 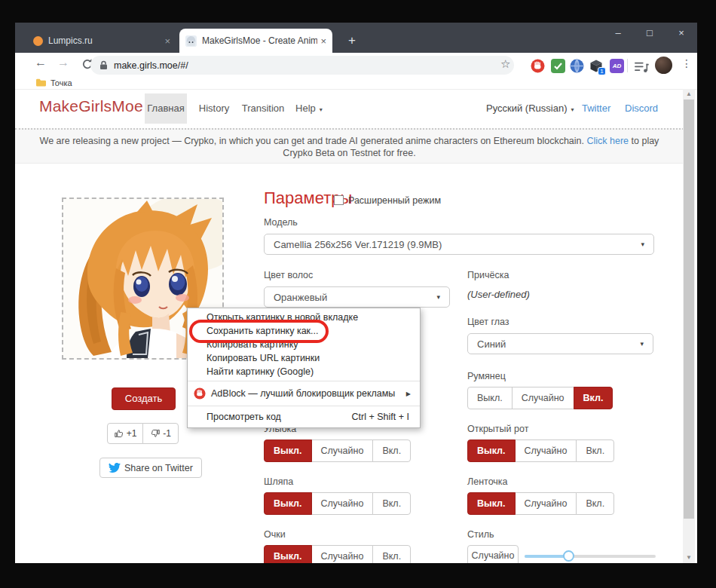 What do you see at coordinates (493, 554) in the screenshot?
I see `style-random-button: Случайно` at bounding box center [493, 554].